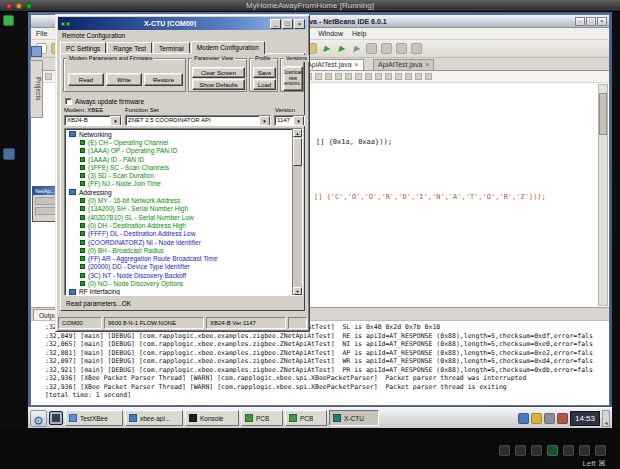 The height and width of the screenshot is (469, 620). I want to click on taskbar-button: TestXBee, so click(94, 418).